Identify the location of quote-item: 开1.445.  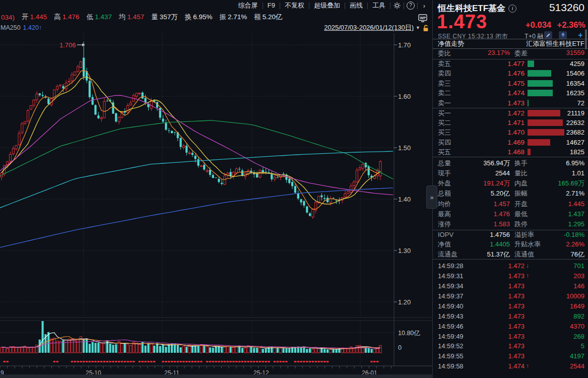
(34, 17).